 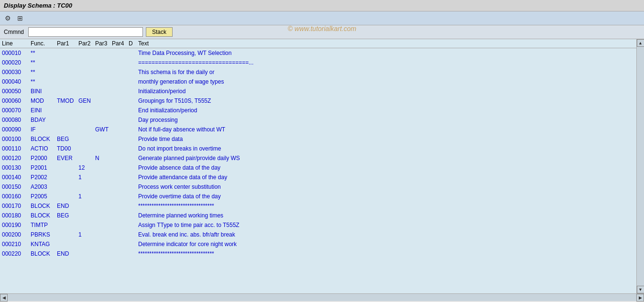 What do you see at coordinates (4, 298) in the screenshot?
I see `scroll-left-button: ◀` at bounding box center [4, 298].